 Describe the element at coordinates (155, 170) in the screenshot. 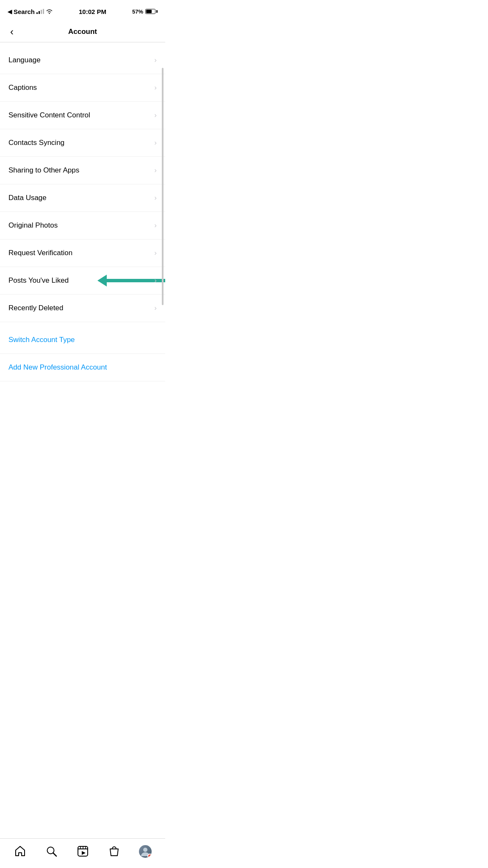

I see `chevron-icon-sharing: ›` at that location.